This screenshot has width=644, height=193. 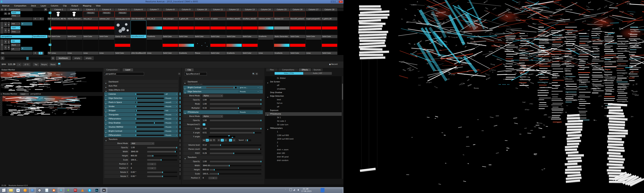 What do you see at coordinates (303, 96) in the screenshot?
I see `tree-group: ▼Edge Detection` at bounding box center [303, 96].